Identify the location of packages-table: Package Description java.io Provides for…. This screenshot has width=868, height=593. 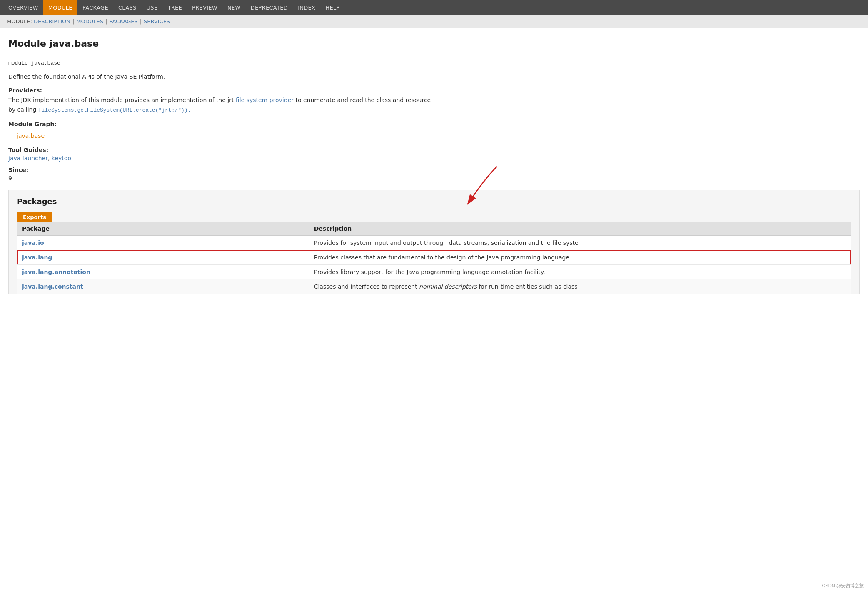
(434, 258).